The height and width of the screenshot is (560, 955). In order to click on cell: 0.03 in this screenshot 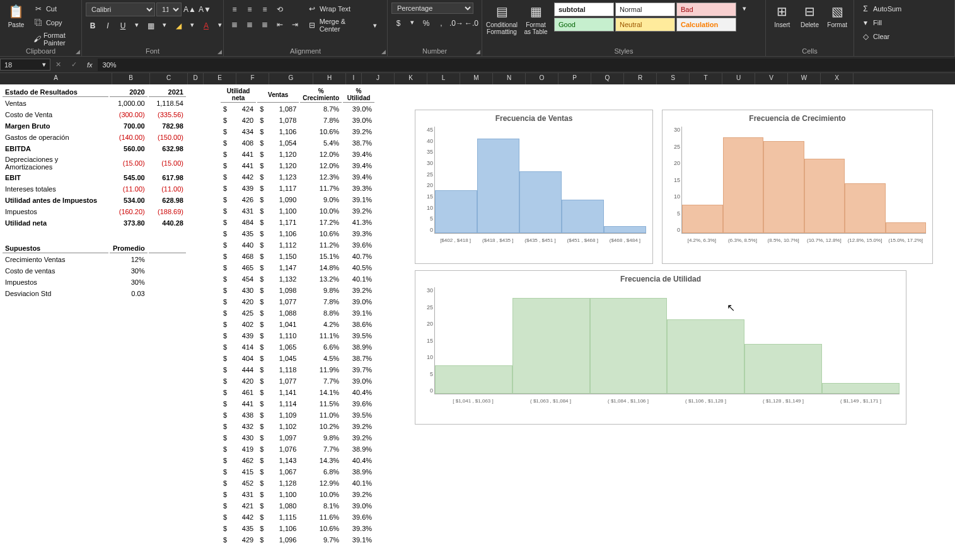, I will do `click(129, 294)`.